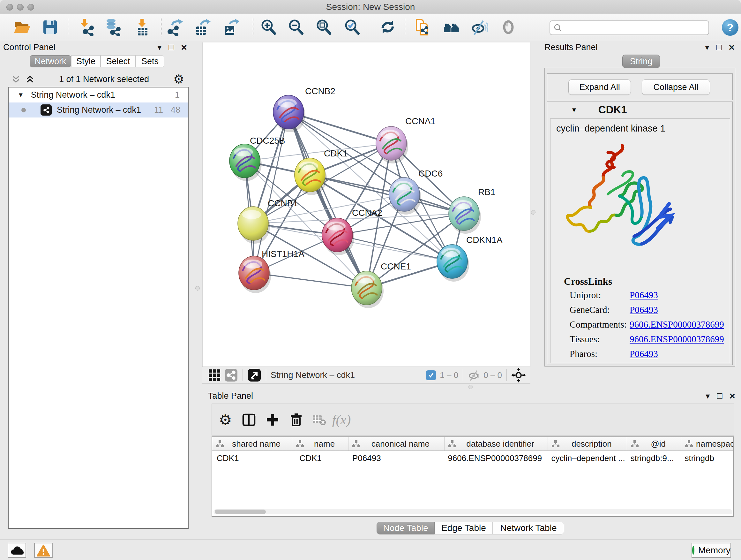  Describe the element at coordinates (465, 215) in the screenshot. I see `network-node-RB1` at that location.